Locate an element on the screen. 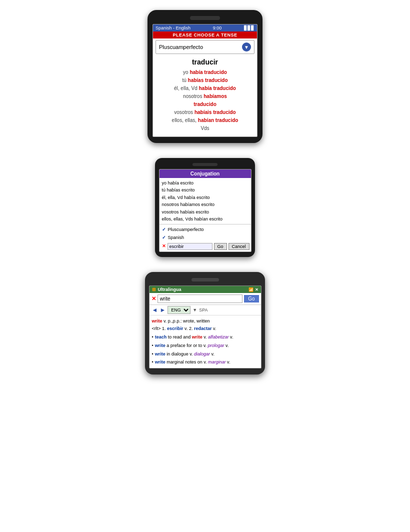  phone2-verb-input is located at coordinates (190, 246).